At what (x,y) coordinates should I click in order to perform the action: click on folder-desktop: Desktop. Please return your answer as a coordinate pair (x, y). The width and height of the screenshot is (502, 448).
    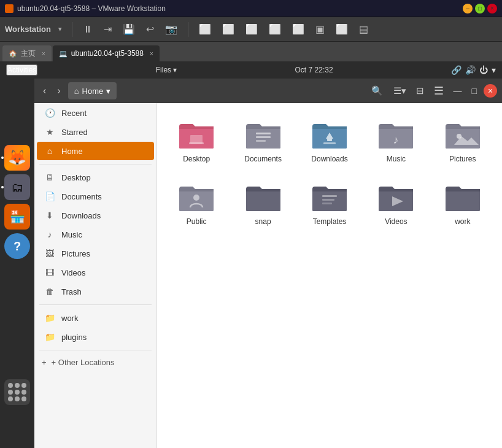
    Looking at the image, I should click on (196, 141).